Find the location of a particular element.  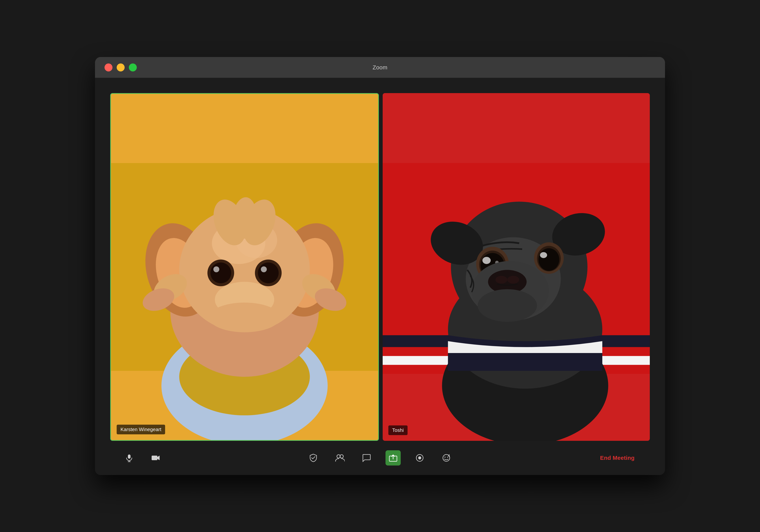

toolbar-right: End Meeting is located at coordinates (617, 458).